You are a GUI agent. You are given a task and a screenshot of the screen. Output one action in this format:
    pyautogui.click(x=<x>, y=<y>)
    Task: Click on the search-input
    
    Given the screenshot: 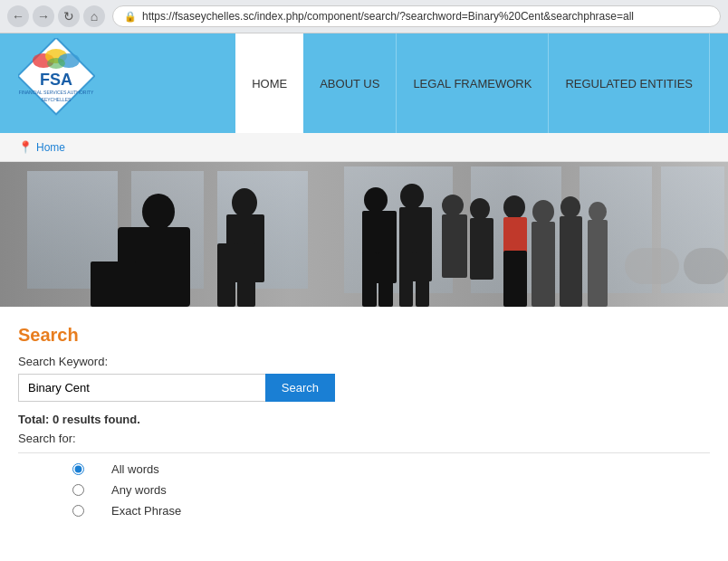 What is the action you would take?
    pyautogui.click(x=141, y=387)
    